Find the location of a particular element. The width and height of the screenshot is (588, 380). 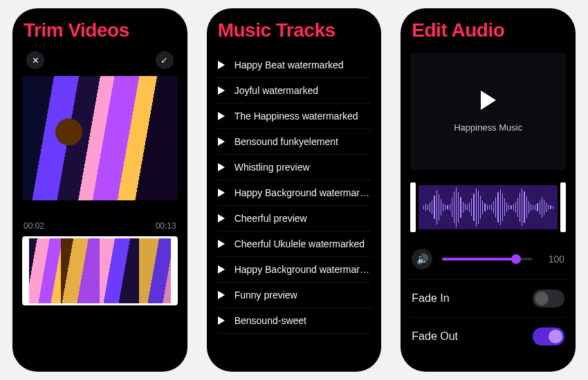

volume-knob is located at coordinates (516, 259).